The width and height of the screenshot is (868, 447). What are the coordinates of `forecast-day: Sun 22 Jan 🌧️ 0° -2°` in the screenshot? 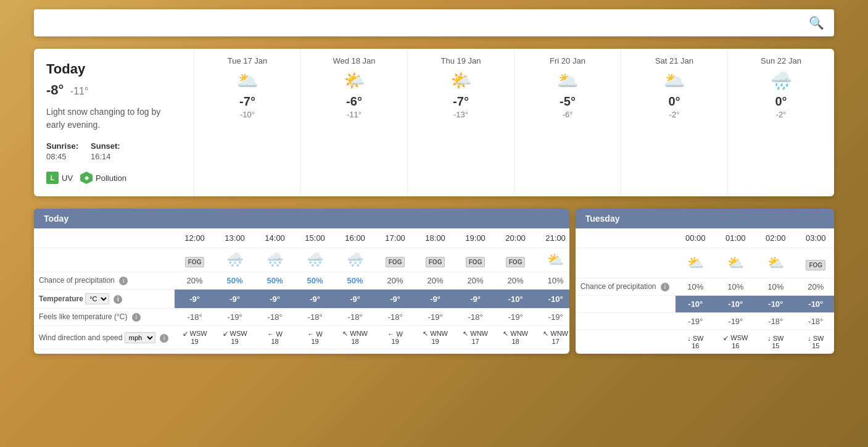 It's located at (781, 122).